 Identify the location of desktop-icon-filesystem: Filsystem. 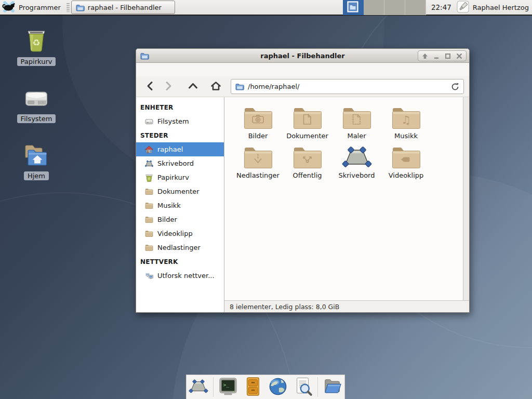
(36, 104).